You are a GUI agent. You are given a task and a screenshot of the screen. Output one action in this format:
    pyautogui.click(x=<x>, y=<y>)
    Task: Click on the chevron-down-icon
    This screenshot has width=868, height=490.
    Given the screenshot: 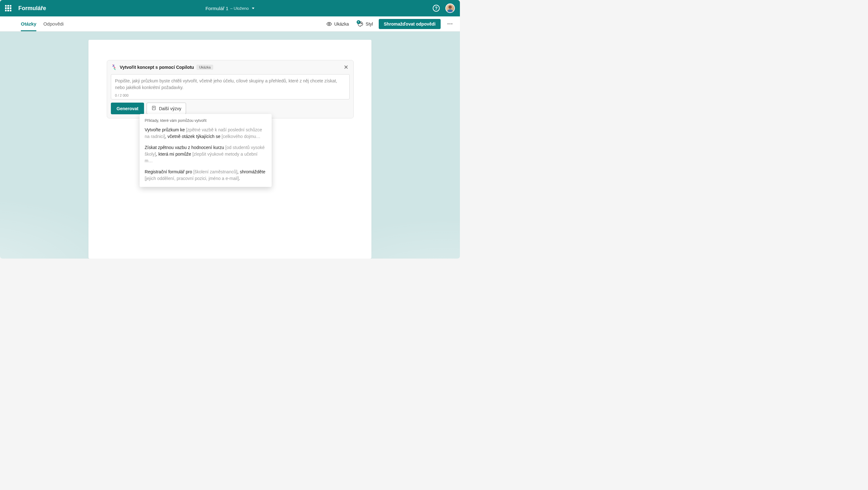 What is the action you would take?
    pyautogui.click(x=253, y=8)
    